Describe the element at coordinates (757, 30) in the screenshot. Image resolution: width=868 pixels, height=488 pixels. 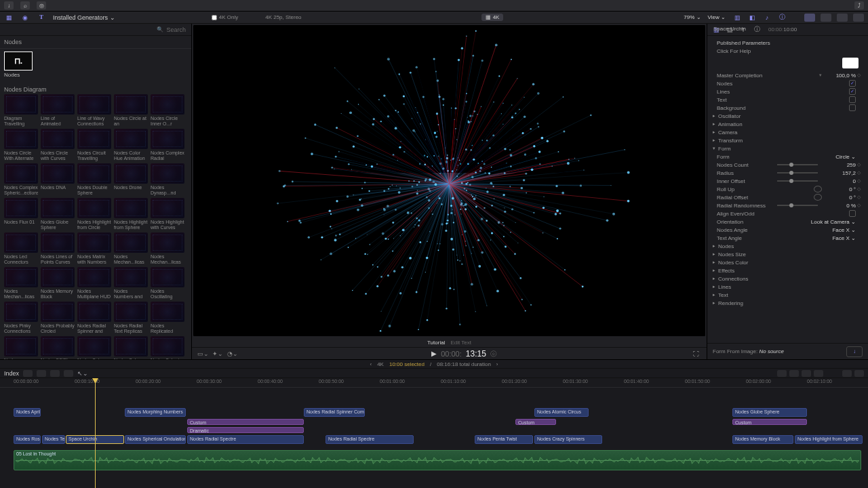
I see `inspector-tab-info: ⓘ` at that location.